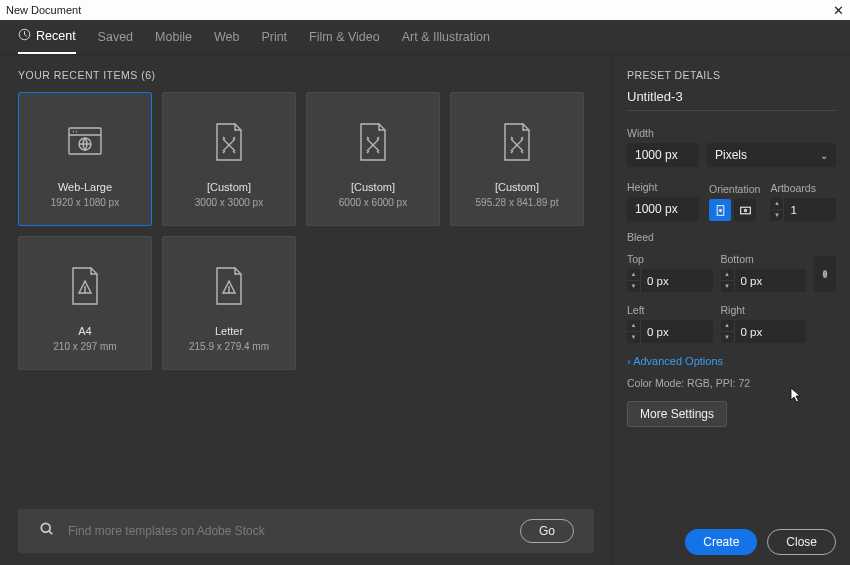  I want to click on category-tabs: Recent Saved Mobile Web Print Film & Vid…, so click(425, 38).